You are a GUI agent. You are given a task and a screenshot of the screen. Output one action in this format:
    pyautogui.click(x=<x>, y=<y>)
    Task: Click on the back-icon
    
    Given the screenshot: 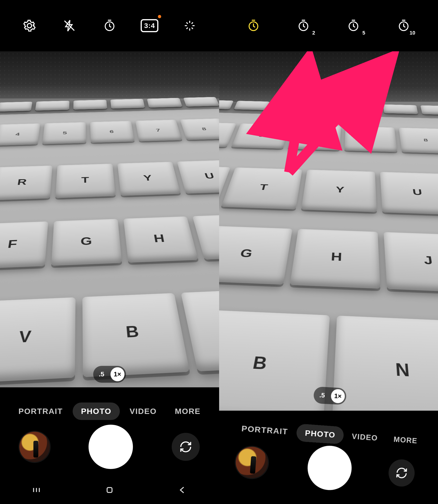 What is the action you would take?
    pyautogui.click(x=182, y=490)
    